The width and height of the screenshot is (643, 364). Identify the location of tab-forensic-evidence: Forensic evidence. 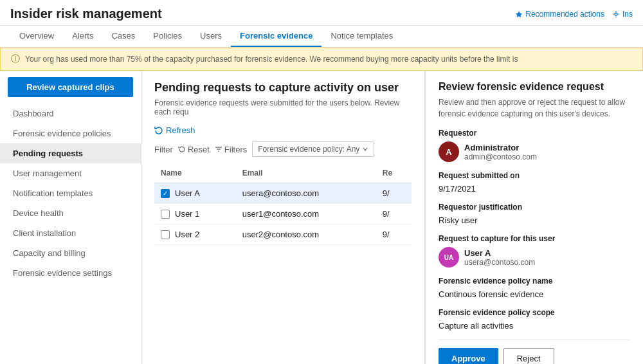
(276, 36).